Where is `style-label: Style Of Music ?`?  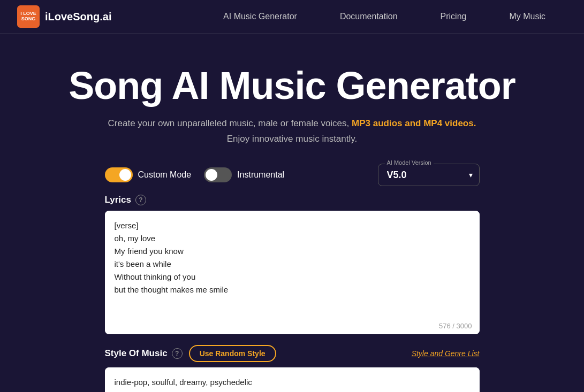 style-label: Style Of Music ? is located at coordinates (143, 353).